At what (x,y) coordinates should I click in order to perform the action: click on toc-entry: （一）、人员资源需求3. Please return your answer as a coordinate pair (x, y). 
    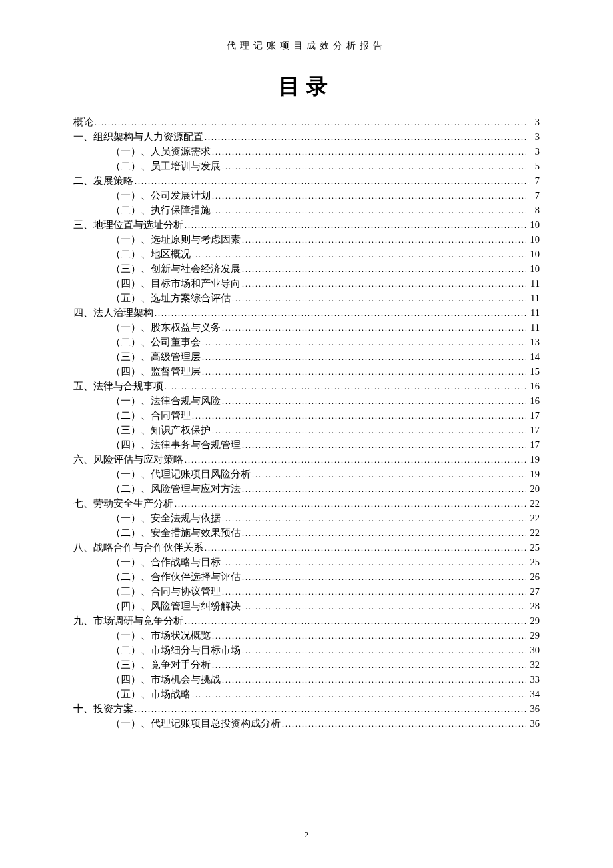
    Looking at the image, I should click on (306, 152).